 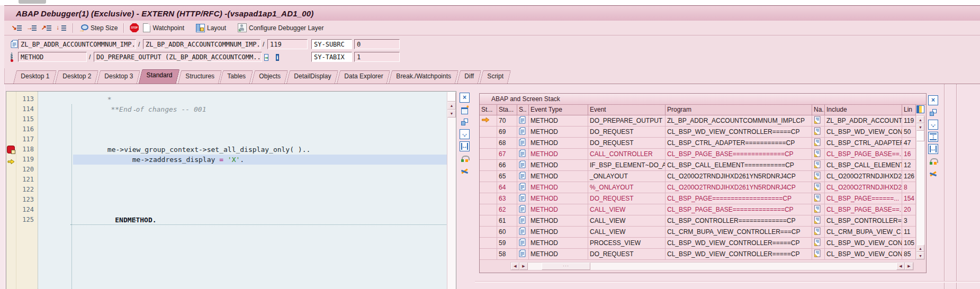 I want to click on editor-line-117: 117, so click(x=227, y=140).